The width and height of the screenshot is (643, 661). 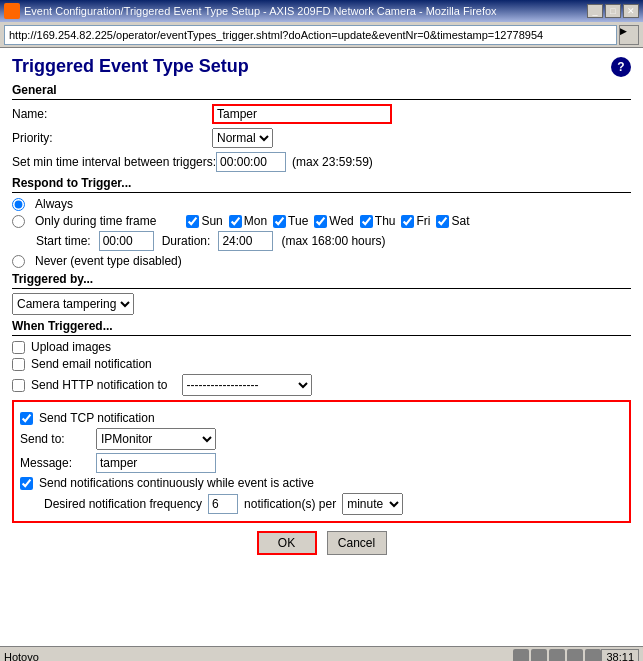 I want to click on send-to-select: IPMonitor Other, so click(x=156, y=439).